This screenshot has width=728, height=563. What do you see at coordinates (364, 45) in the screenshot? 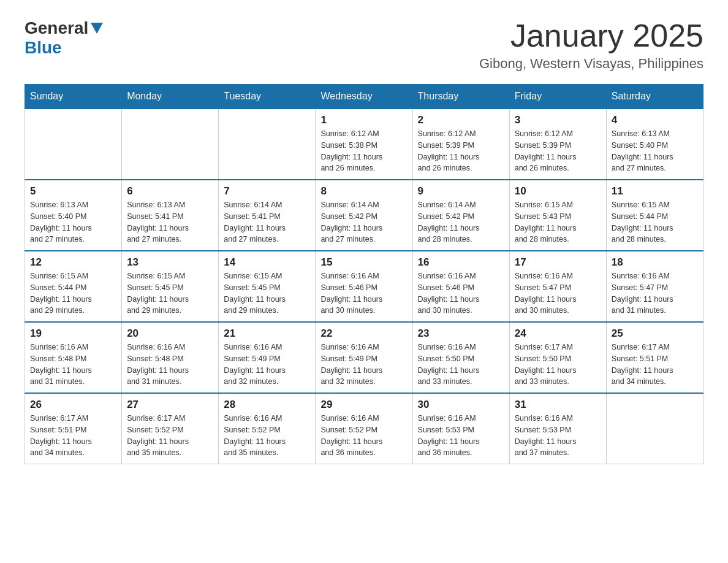
I see `page-header: General Blue January 2025 Gibong, Wester…` at bounding box center [364, 45].